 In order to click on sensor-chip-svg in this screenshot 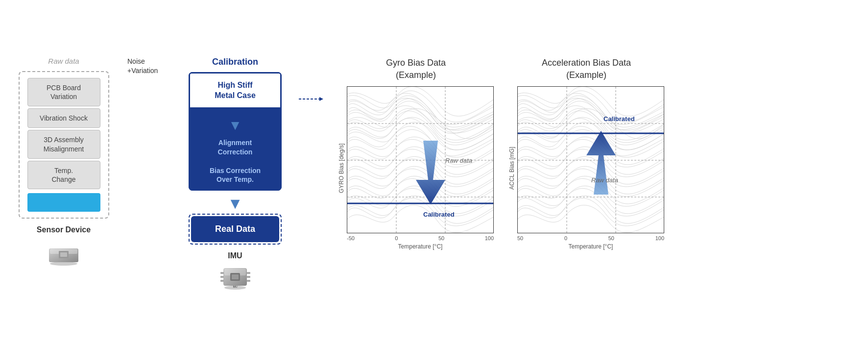, I will do `click(64, 253)`.